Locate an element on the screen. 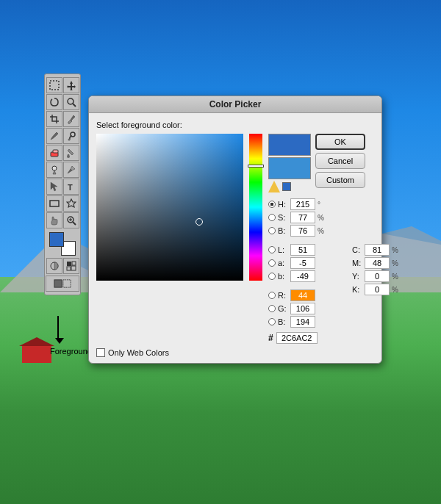 This screenshot has height=504, width=441. hand-tool is located at coordinates (54, 220).